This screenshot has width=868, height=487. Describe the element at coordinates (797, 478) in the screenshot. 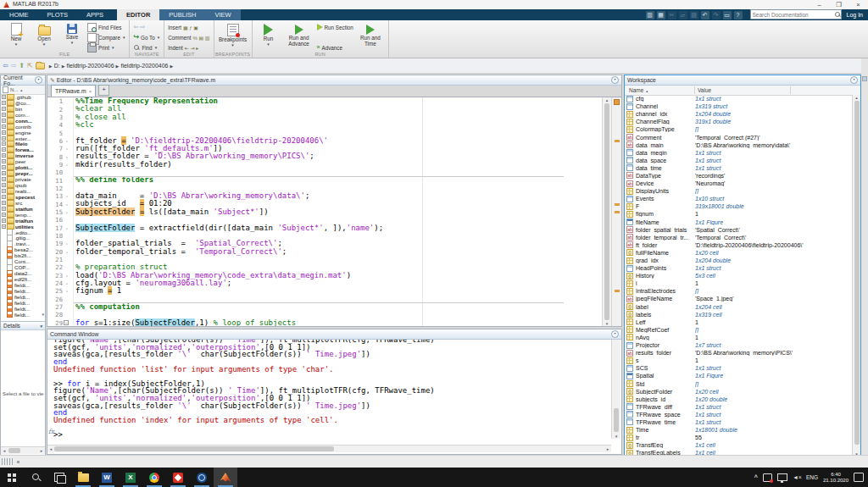

I see `volume-muted-icon: ◄×` at that location.